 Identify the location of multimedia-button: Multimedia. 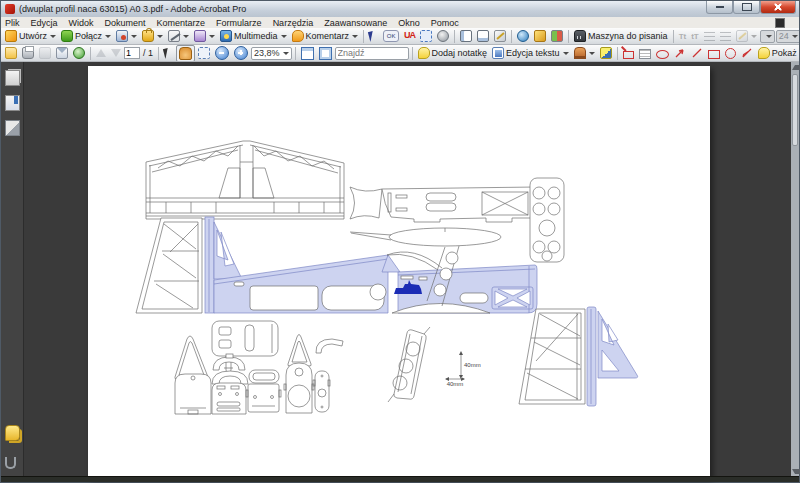
(254, 36).